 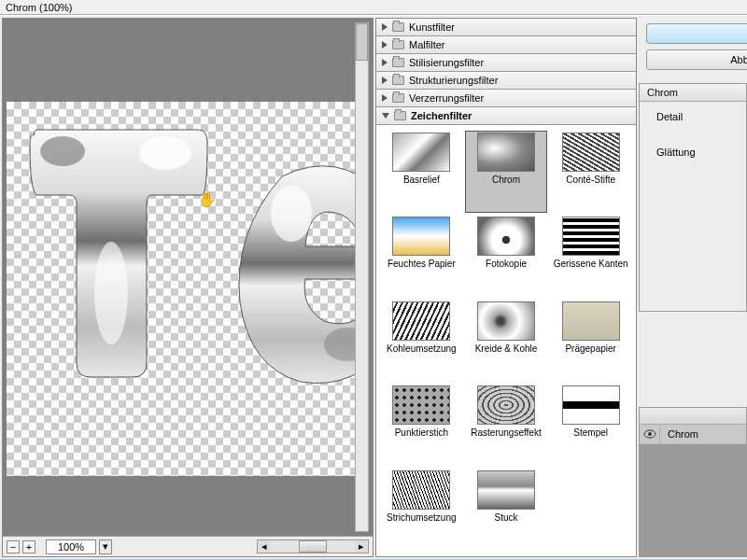 I want to click on preview-vertical-scrollbar, so click(x=362, y=277).